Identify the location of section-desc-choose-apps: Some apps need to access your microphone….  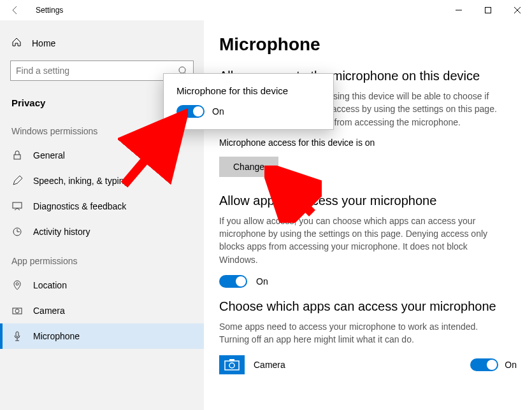
(359, 334).